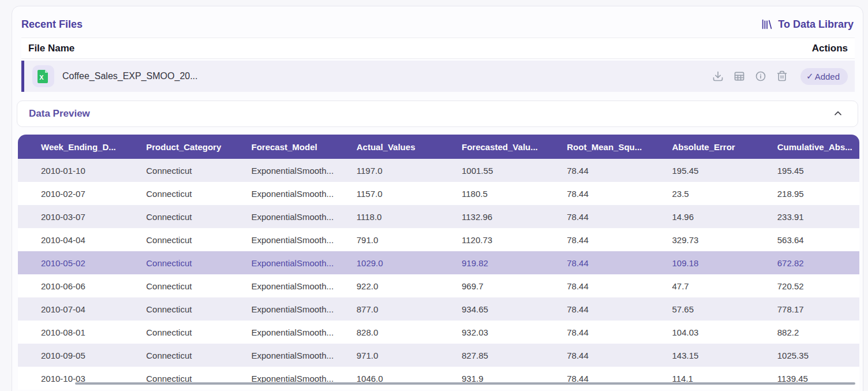  Describe the element at coordinates (781, 76) in the screenshot. I see `trash-icon` at that location.